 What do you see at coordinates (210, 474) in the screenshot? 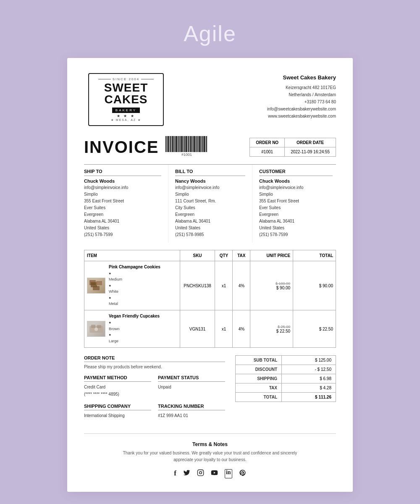
I see `social-icons: f in` at bounding box center [210, 474].